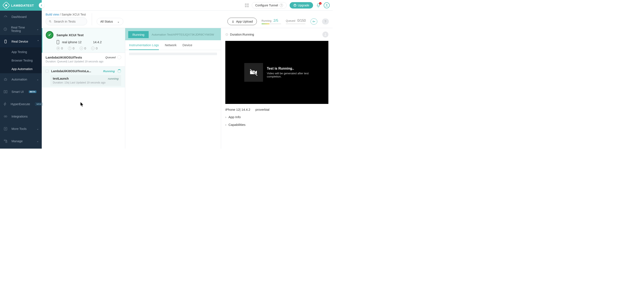 The width and height of the screenshot is (644, 287). Describe the element at coordinates (278, 22) in the screenshot. I see `toolbar-right: App Upload Running 2/5 Queued 0/150 ?` at that location.